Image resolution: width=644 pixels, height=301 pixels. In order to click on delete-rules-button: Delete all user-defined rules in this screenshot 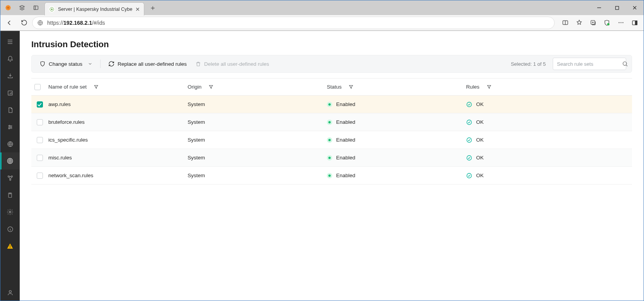, I will do `click(232, 64)`.